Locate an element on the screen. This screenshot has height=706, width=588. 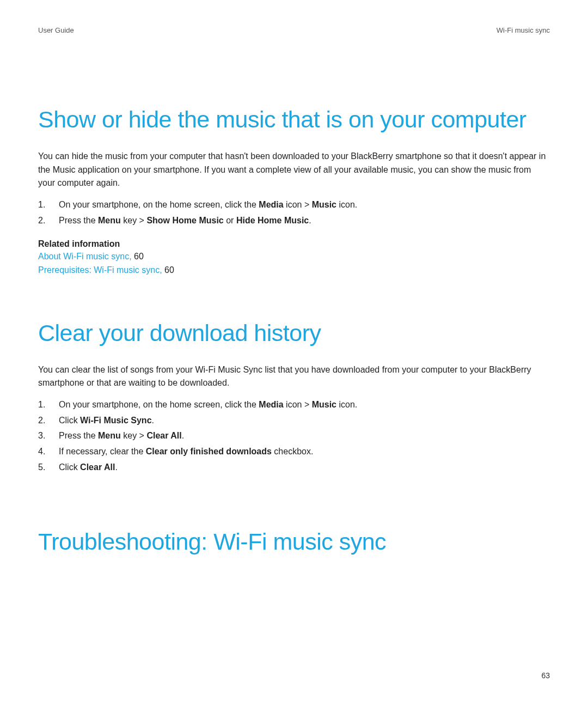
page-number: 63 is located at coordinates (546, 675).